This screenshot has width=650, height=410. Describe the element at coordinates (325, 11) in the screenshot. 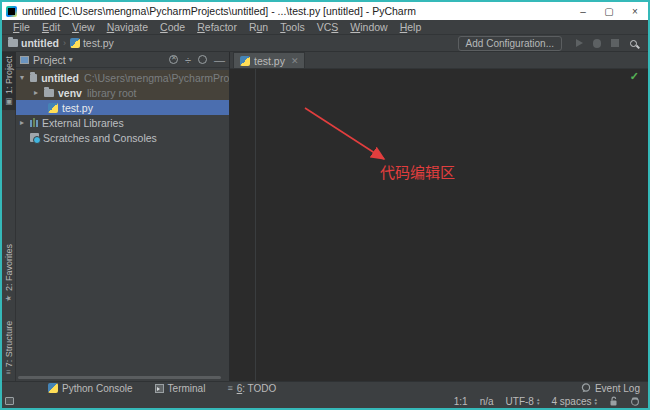

I see `title-bar: untitled [C:\Users\mengma\PycharmProject…` at that location.